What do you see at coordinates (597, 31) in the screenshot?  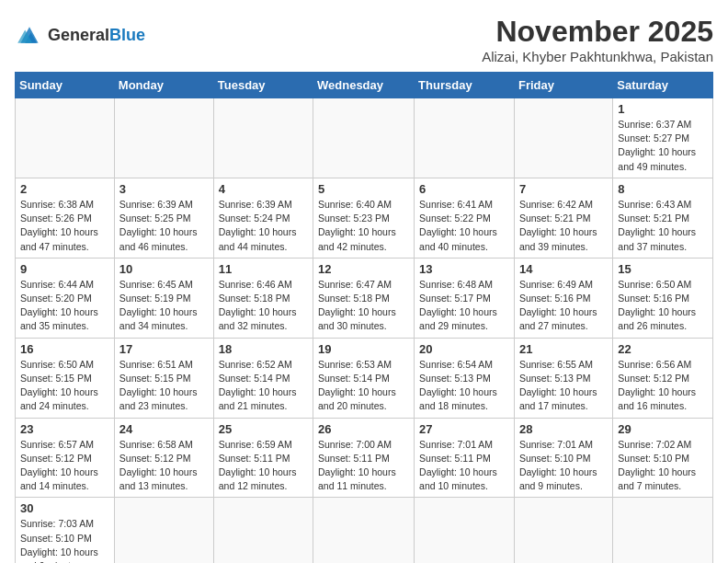 I see `month-title: November 2025` at bounding box center [597, 31].